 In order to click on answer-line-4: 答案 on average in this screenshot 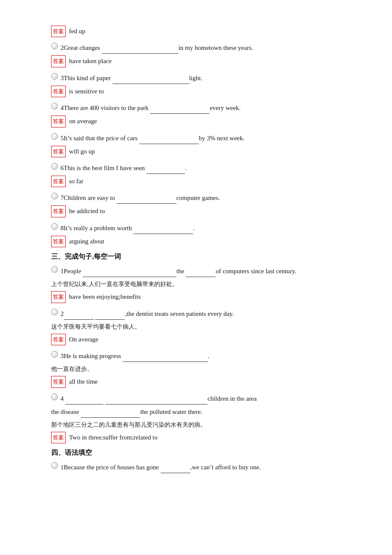, I will do `click(196, 121)`.